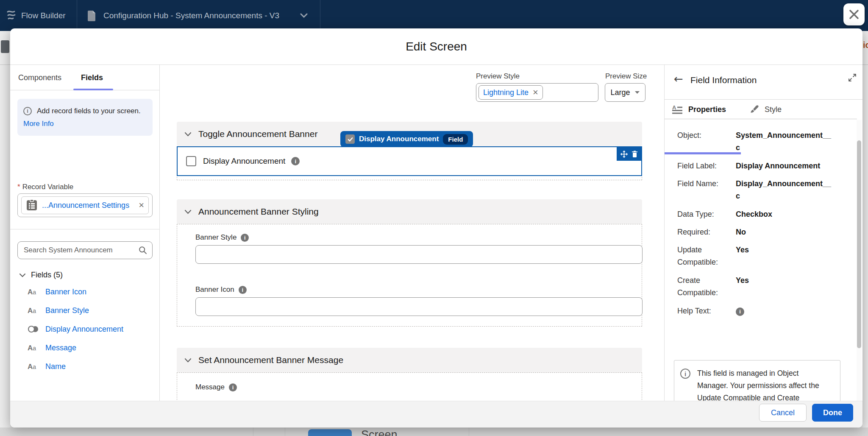 This screenshot has height=436, width=868. What do you see at coordinates (626, 76) in the screenshot?
I see `preview-size-label: Preview Size` at bounding box center [626, 76].